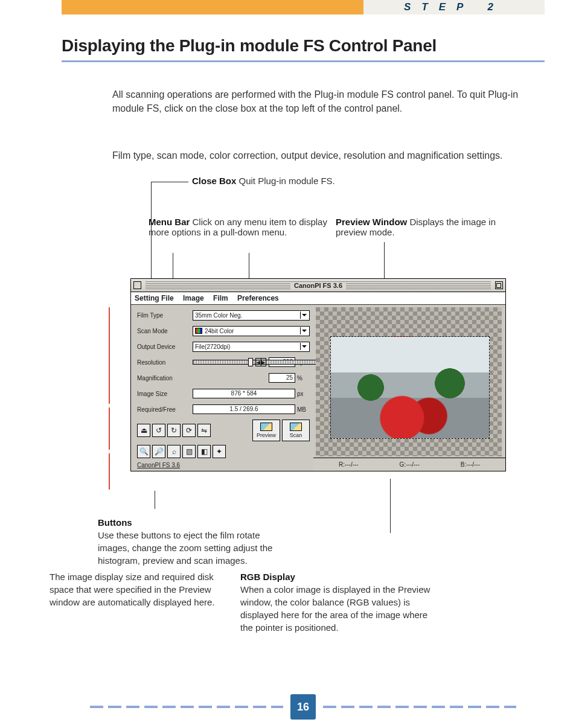  Describe the element at coordinates (222, 388) in the screenshot. I see `settings-pane: Film Type 35mm Color Neg. Scan Mode 24bi…` at that location.